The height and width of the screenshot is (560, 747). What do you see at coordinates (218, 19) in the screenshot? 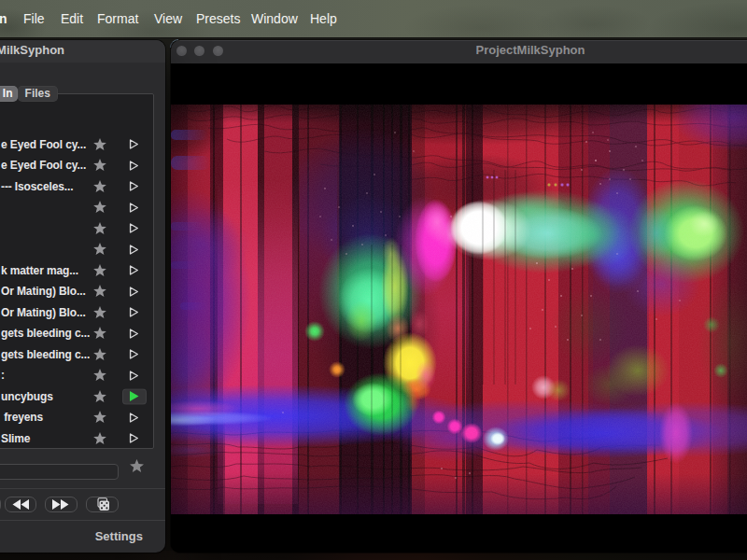
I see `menu-presets: Presets` at bounding box center [218, 19].